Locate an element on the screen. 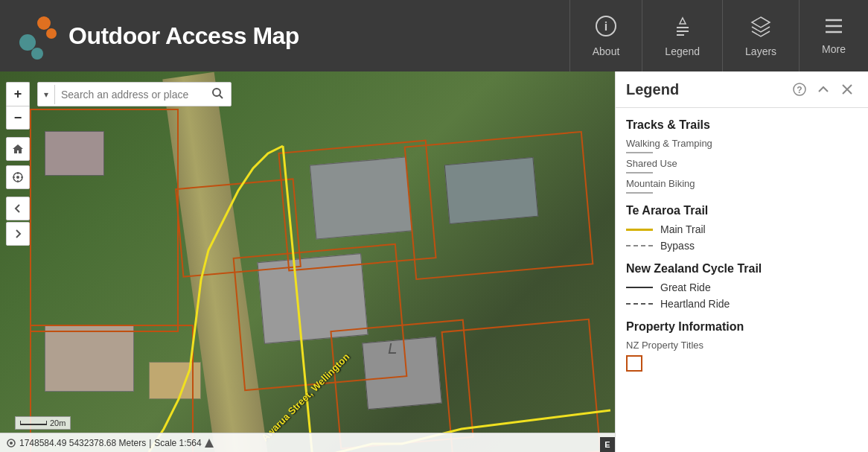  search-input is located at coordinates (130, 95).